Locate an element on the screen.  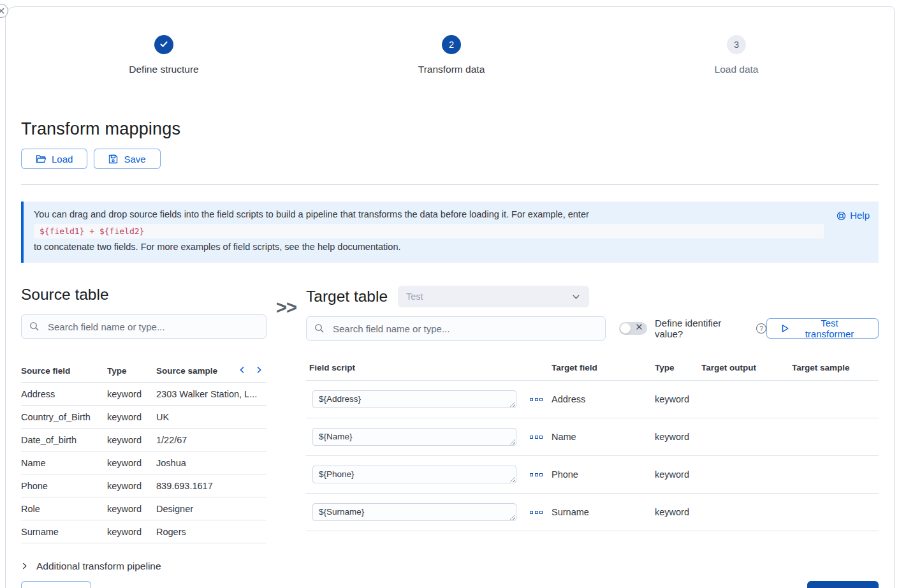
step-define-structure: Define structure is located at coordinates (164, 55).